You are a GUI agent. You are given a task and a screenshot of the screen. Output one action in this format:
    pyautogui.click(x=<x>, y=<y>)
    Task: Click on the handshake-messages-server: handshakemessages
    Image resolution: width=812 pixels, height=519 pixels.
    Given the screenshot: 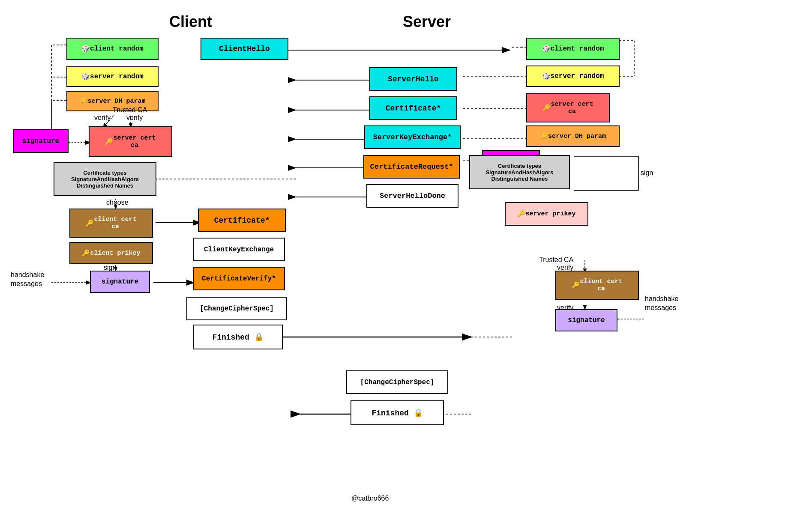 What is the action you would take?
    pyautogui.click(x=662, y=304)
    